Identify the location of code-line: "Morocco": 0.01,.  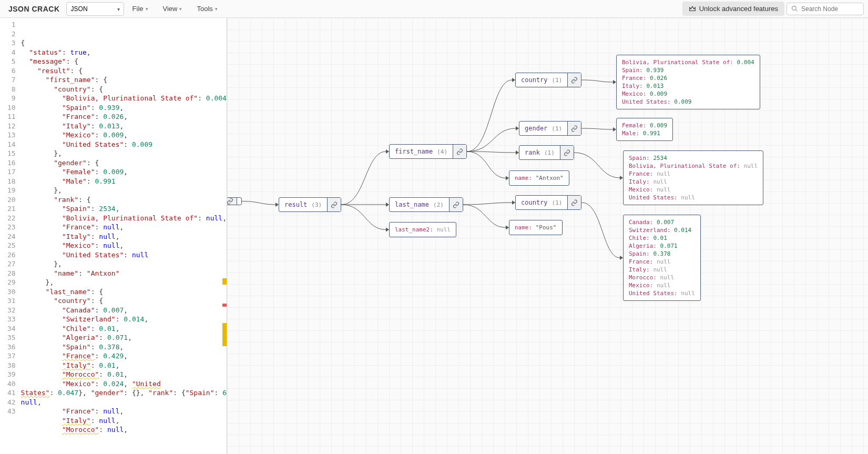
(124, 375).